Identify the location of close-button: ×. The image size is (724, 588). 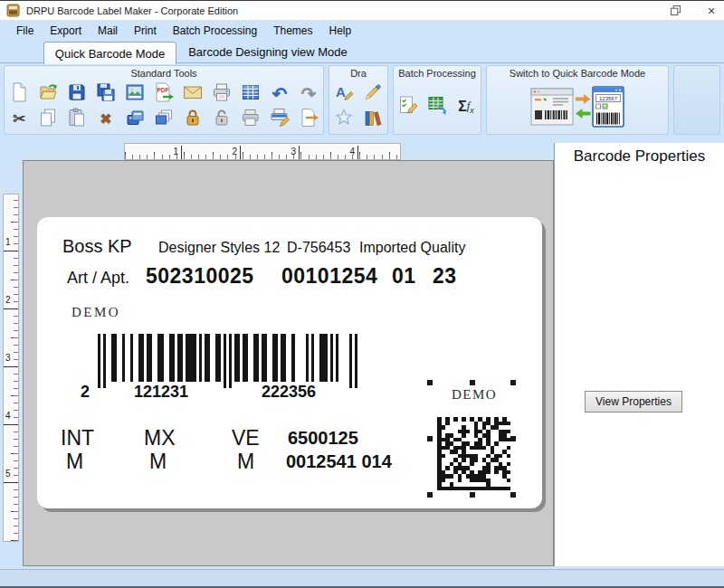
(711, 11).